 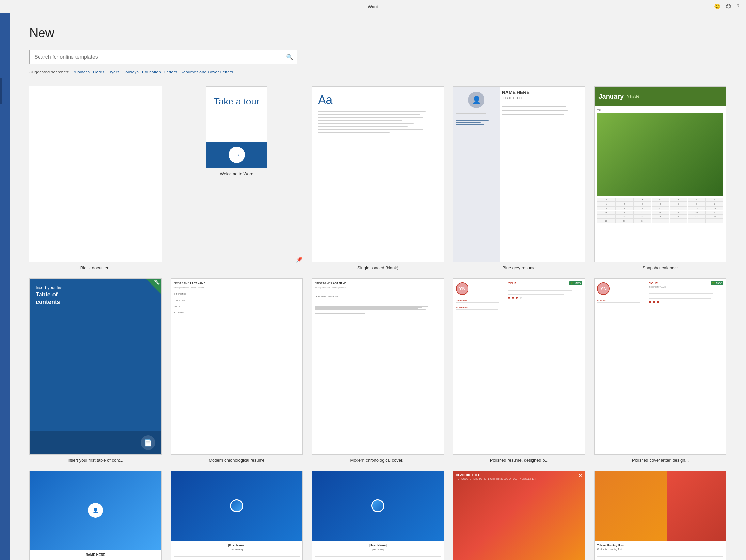 I want to click on cal-year: YEAR, so click(x=633, y=96).